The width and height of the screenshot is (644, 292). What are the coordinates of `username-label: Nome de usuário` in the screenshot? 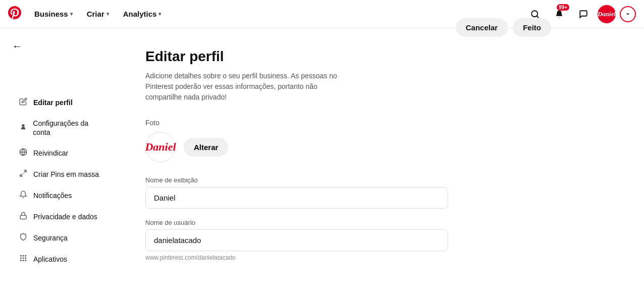 It's located at (348, 222).